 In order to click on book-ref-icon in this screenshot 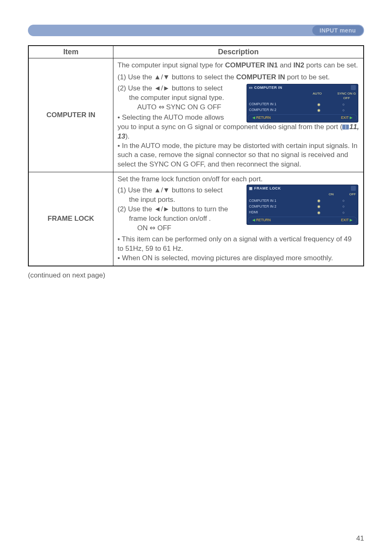, I will do `click(346, 127)`.